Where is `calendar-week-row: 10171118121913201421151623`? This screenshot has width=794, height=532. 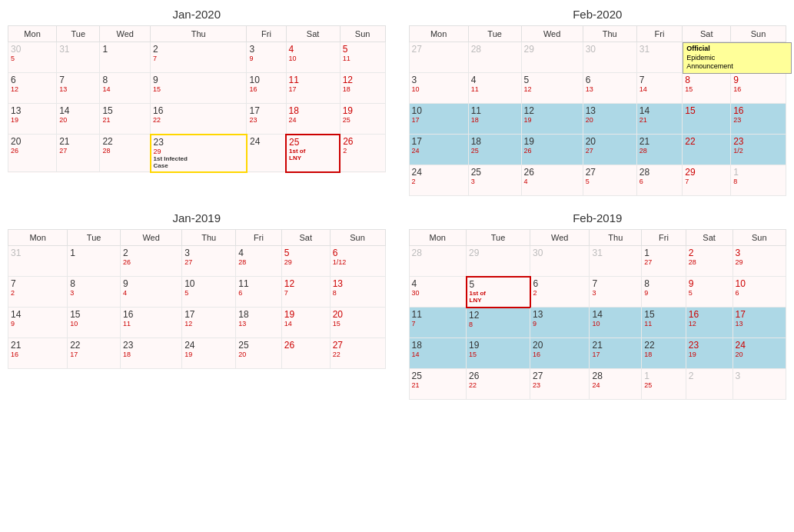 calendar-week-row: 10171118121913201421151623 is located at coordinates (598, 119).